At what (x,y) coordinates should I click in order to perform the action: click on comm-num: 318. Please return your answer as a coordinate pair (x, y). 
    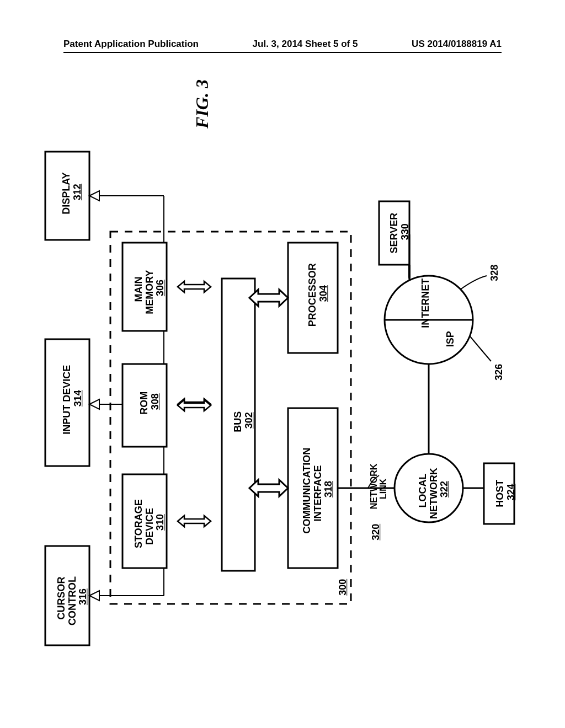
    Looking at the image, I should click on (329, 489).